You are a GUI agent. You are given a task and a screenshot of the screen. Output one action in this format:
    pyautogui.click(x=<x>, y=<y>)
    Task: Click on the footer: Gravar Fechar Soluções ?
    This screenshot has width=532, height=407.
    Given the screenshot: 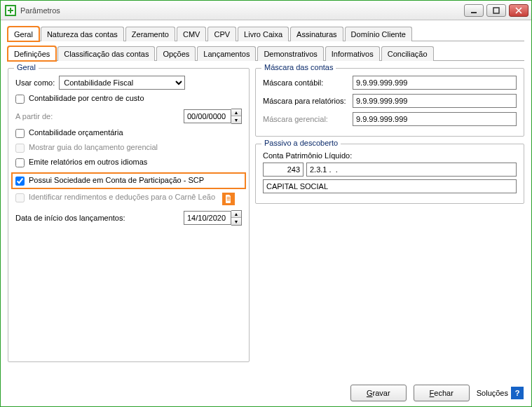 What is the action you would take?
    pyautogui.click(x=437, y=393)
    